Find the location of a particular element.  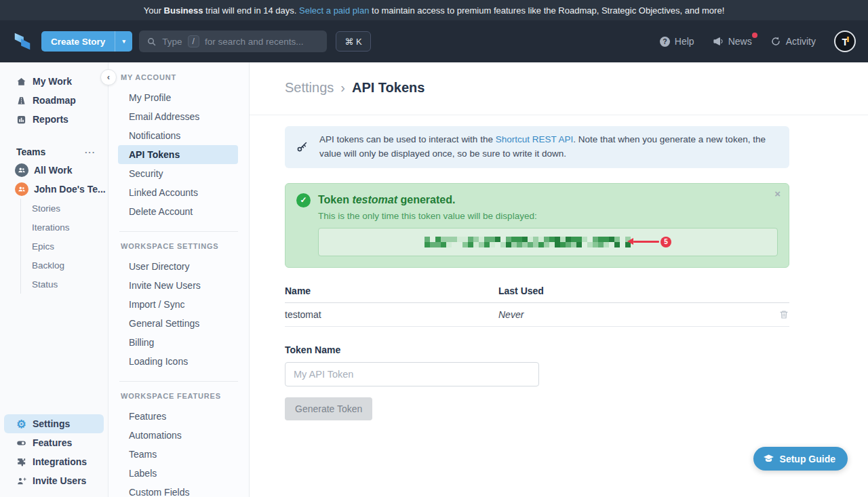

collapse-sidebar-button: ‹ is located at coordinates (108, 77).